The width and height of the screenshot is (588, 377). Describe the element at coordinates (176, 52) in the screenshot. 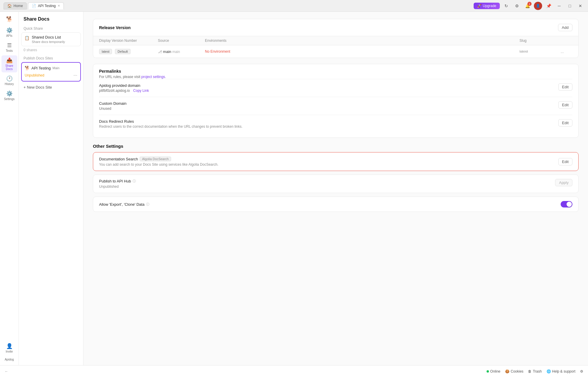

I see `branch-extra: main` at that location.